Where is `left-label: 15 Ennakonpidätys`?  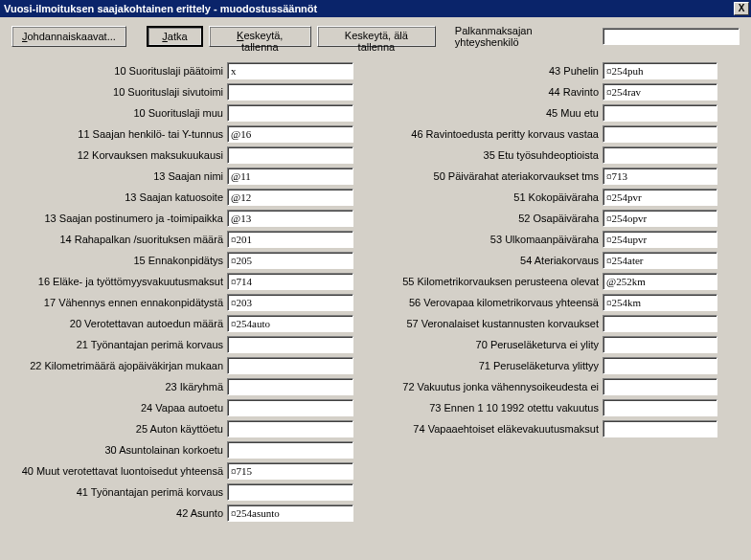 left-label: 15 Ennakonpidätys is located at coordinates (119, 260).